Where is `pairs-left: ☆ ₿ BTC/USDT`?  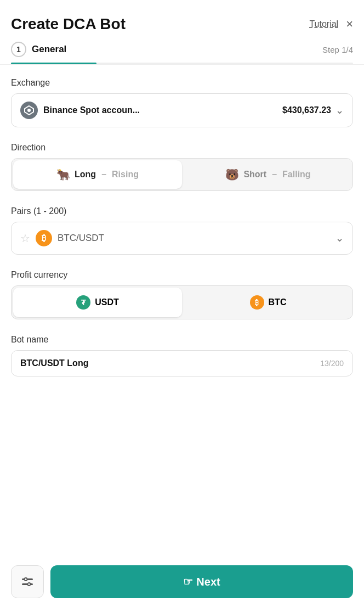
pairs-left: ☆ ₿ BTC/USDT is located at coordinates (62, 238).